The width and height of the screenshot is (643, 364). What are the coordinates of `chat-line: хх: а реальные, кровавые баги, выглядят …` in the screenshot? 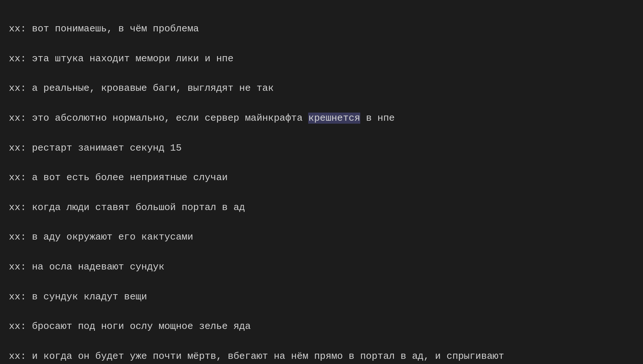 It's located at (322, 88).